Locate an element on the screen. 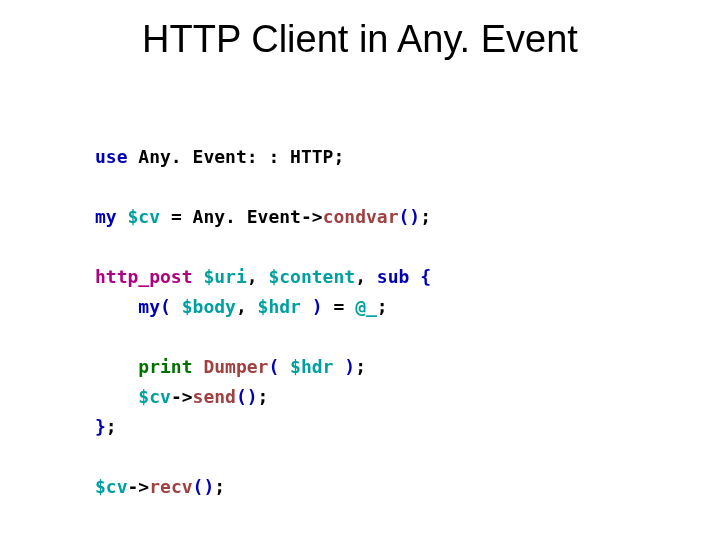 The height and width of the screenshot is (540, 720). slide-title: HTTP Client in Any. Event is located at coordinates (360, 30).